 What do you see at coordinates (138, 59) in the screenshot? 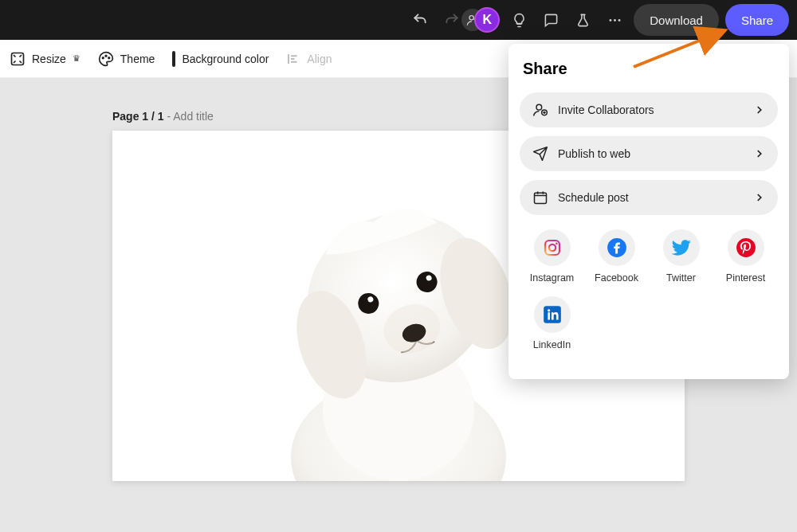
I see `theme-label: Theme` at bounding box center [138, 59].